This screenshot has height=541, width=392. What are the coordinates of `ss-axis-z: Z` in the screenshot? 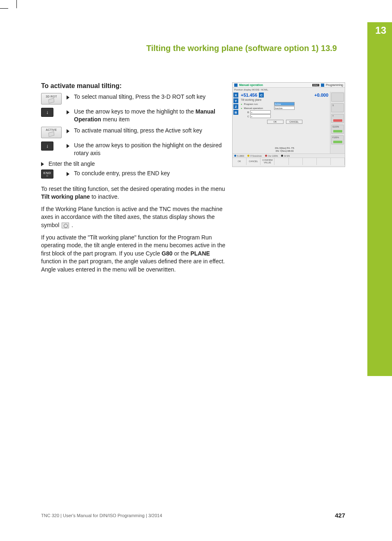 It's located at (236, 107).